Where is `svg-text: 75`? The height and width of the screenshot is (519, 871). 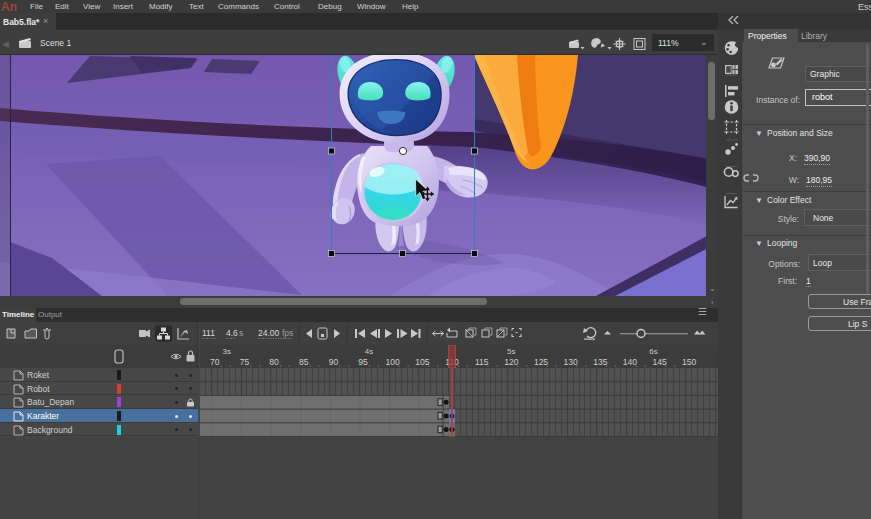
svg-text: 75 is located at coordinates (245, 362).